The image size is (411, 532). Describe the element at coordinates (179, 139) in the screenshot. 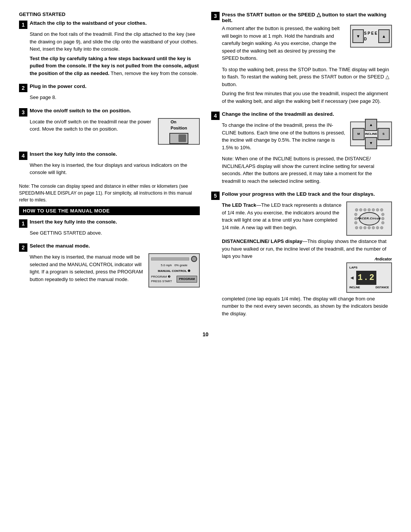

I see `onoff-switch` at that location.